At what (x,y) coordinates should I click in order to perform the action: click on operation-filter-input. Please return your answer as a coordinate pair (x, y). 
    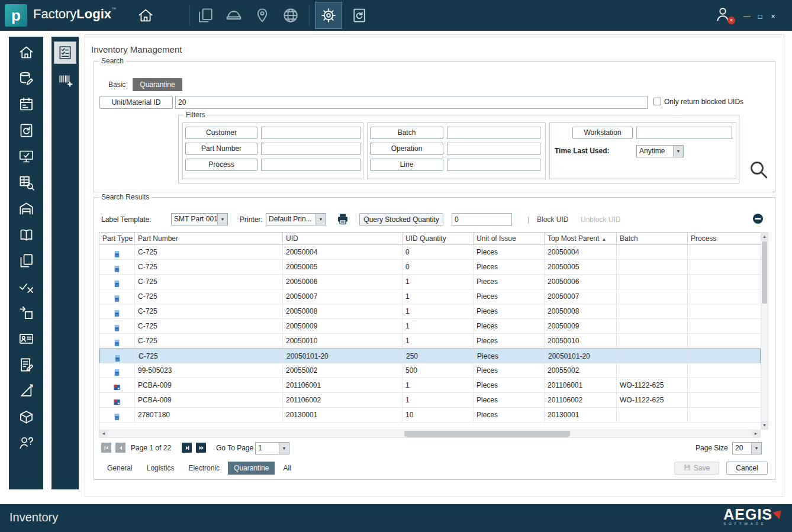
    Looking at the image, I should click on (494, 149).